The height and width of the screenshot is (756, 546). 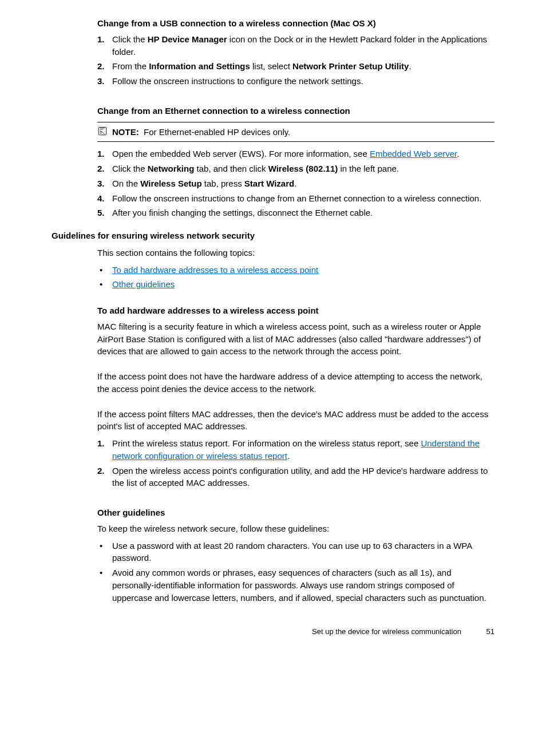 What do you see at coordinates (243, 213) in the screenshot?
I see `step-text: After you finish changing the settings, …` at bounding box center [243, 213].